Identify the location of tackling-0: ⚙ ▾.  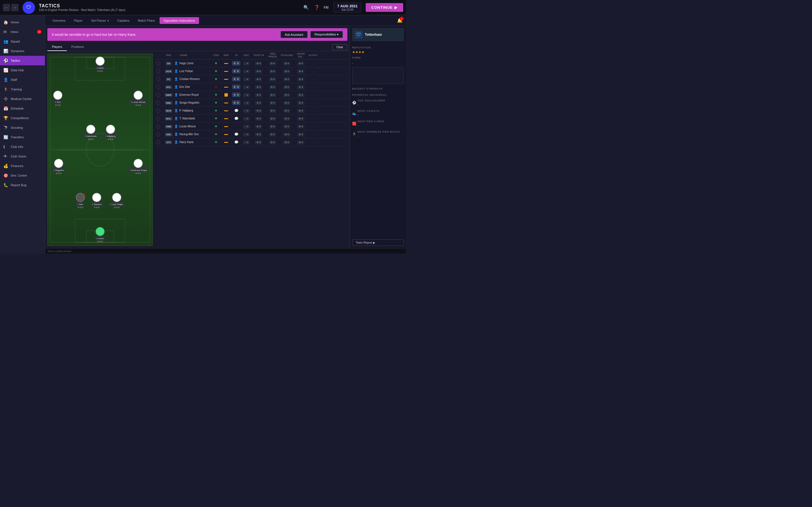
(287, 63).